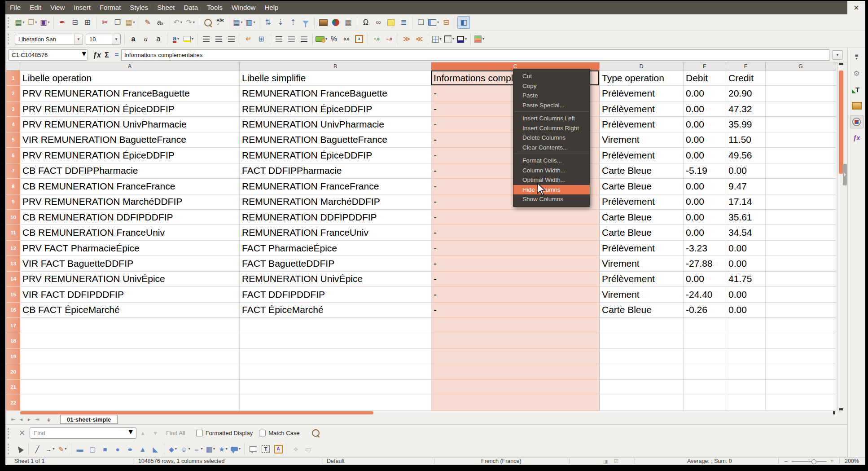 This screenshot has width=868, height=471. I want to click on expand-formula-bar-icon: ▼, so click(837, 55).